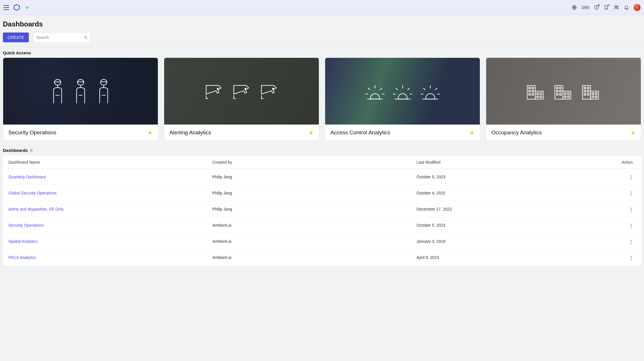 The image size is (644, 361). Describe the element at coordinates (32, 133) in the screenshot. I see `card-title: Security Operations` at that location.